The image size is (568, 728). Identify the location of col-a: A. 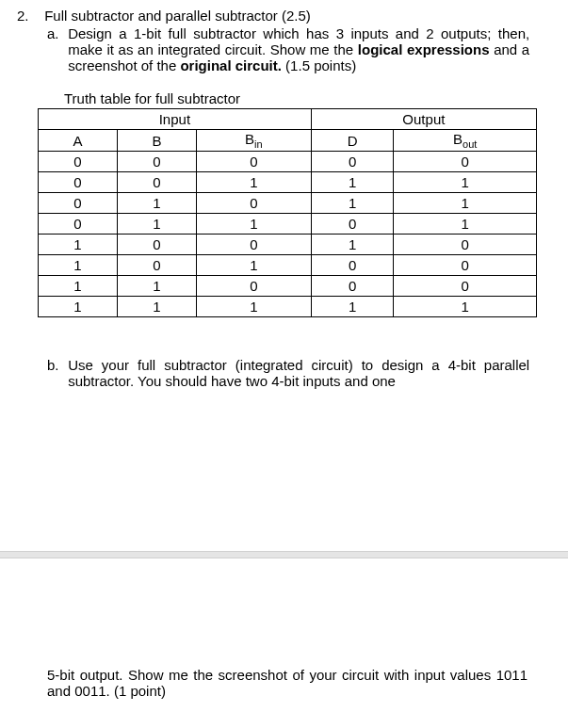
(78, 141).